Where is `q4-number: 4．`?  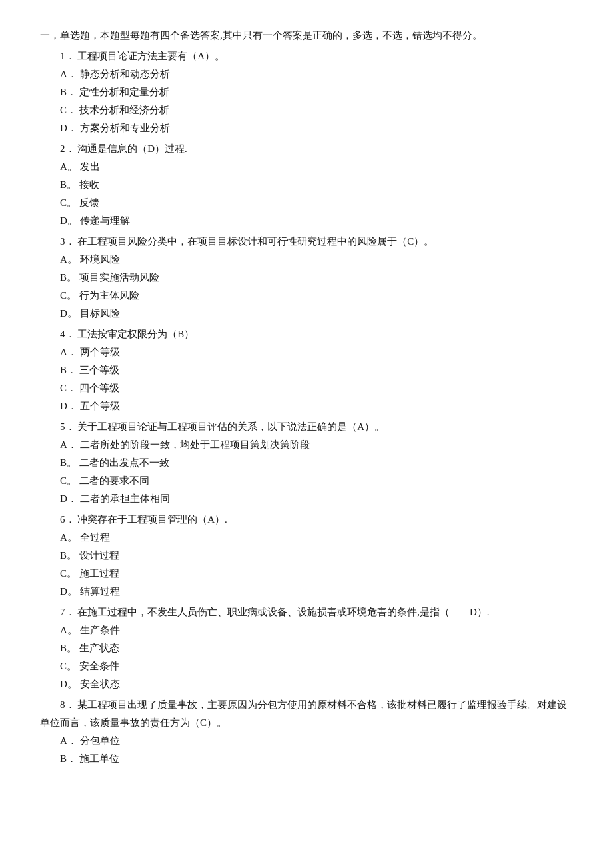 q4-number: 4． is located at coordinates (68, 334).